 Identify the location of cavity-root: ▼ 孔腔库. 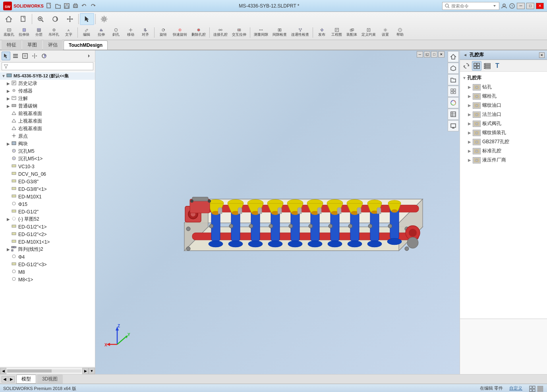
(504, 78).